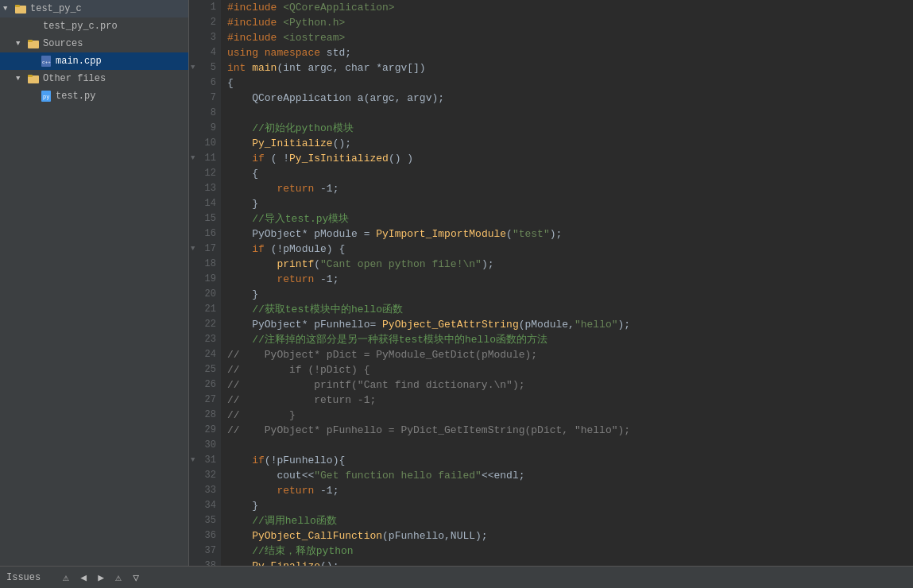 Image resolution: width=913 pixels, height=588 pixels. I want to click on line-number-5: ▼5, so click(203, 68).